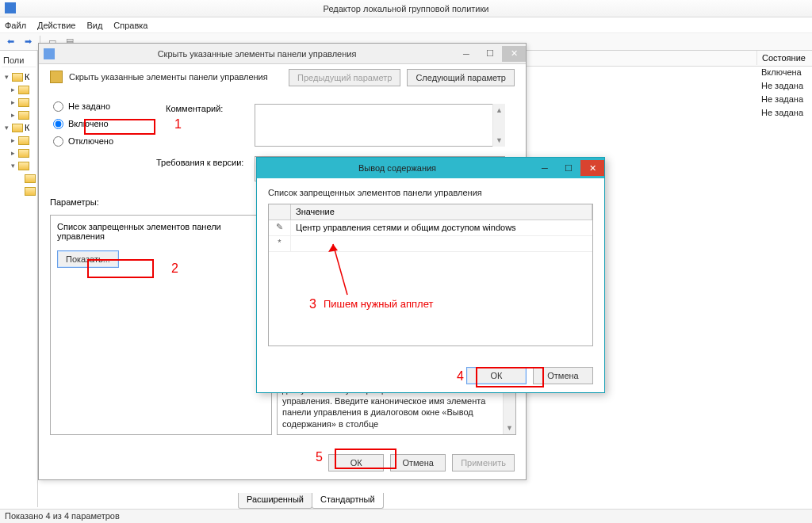 The height and width of the screenshot is (523, 812). Describe the element at coordinates (75, 202) in the screenshot. I see `params-label: Параметры:` at that location.